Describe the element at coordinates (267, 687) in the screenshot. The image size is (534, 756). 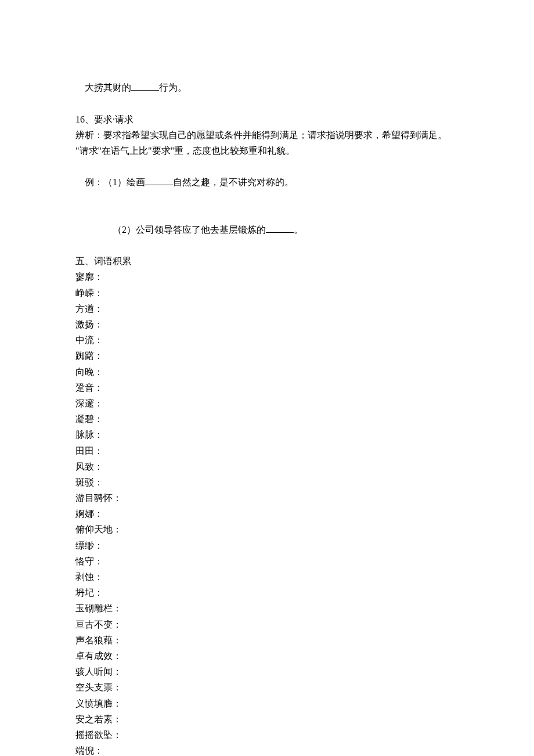
I see `vocab-item: 空头支票：` at that location.